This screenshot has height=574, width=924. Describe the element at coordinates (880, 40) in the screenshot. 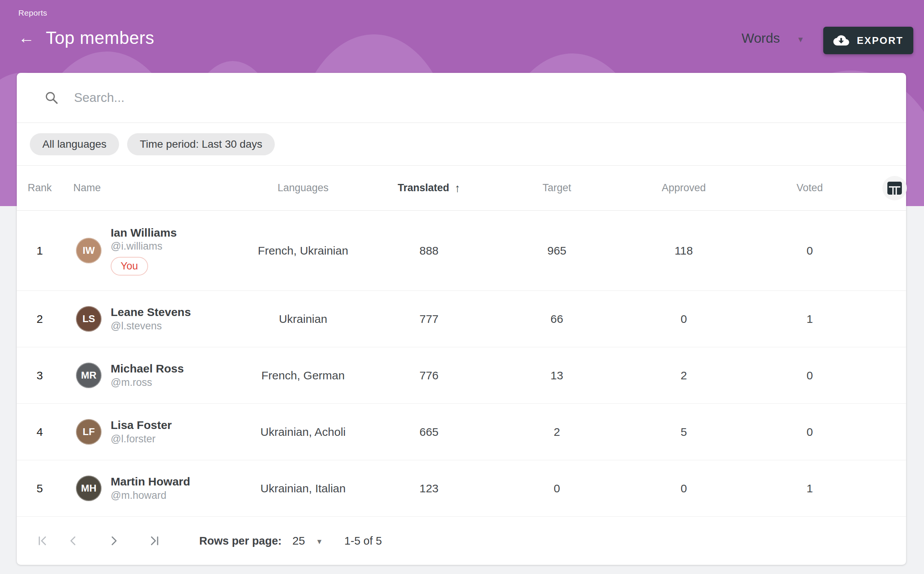

I see `export-button-label: EXPORT` at that location.